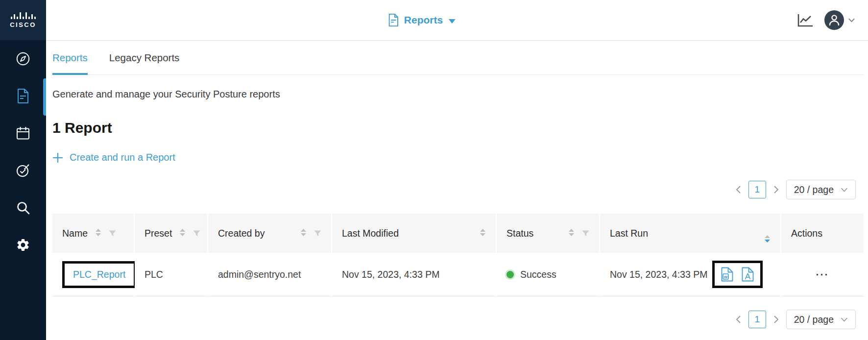 Image resolution: width=868 pixels, height=340 pixels. I want to click on user-menu, so click(840, 20).